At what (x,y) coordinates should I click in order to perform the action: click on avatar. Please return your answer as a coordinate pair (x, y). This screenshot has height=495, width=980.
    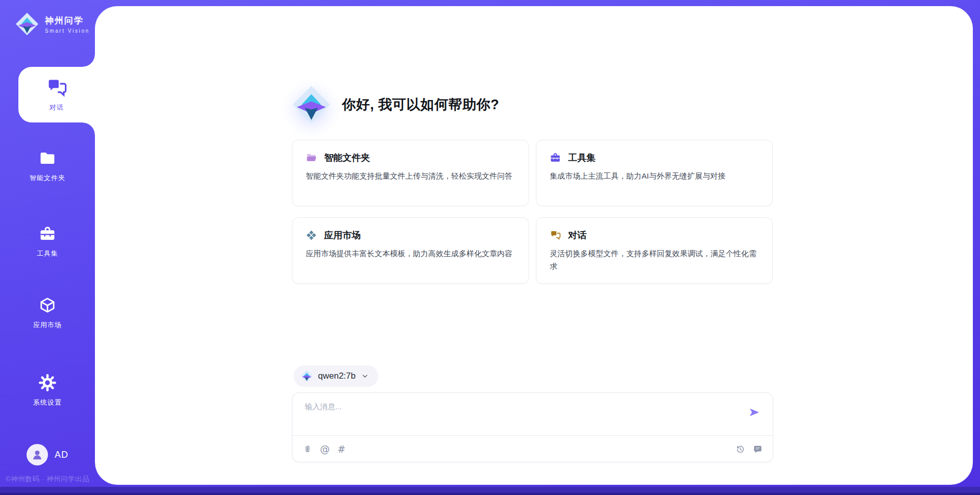
    Looking at the image, I should click on (37, 455).